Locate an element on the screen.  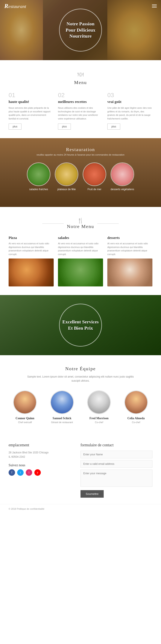
emplacement-title: emplacement is located at coordinates (44, 445).